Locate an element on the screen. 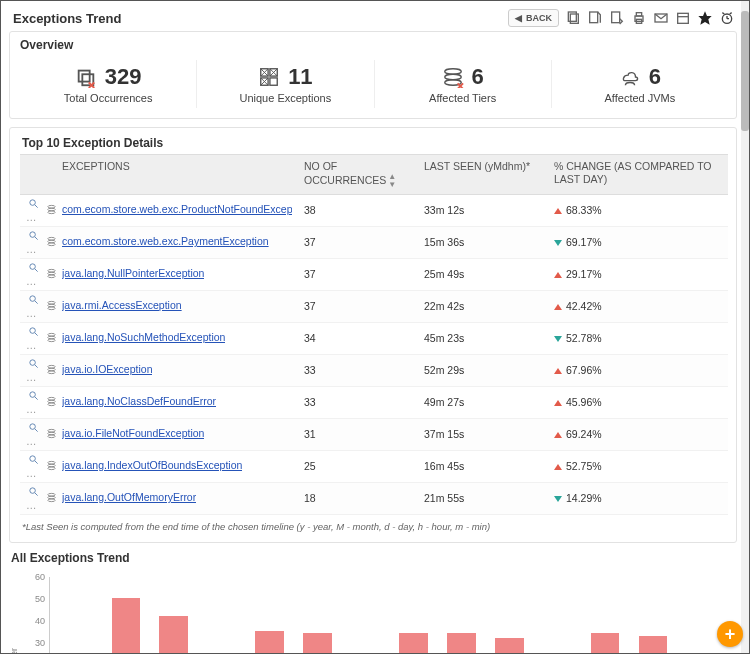 This screenshot has height=654, width=750. table-header-row: EXCEPTIONS NO OF OCCURRENCES▲▼ LAST SEEN… is located at coordinates (374, 175).